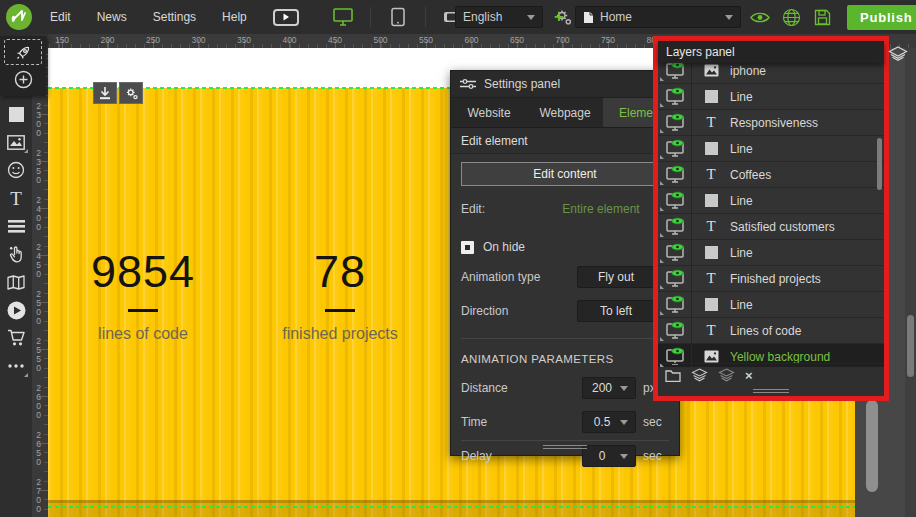 The width and height of the screenshot is (916, 517). Describe the element at coordinates (711, 330) in the screenshot. I see `layer-type-icon: T` at that location.